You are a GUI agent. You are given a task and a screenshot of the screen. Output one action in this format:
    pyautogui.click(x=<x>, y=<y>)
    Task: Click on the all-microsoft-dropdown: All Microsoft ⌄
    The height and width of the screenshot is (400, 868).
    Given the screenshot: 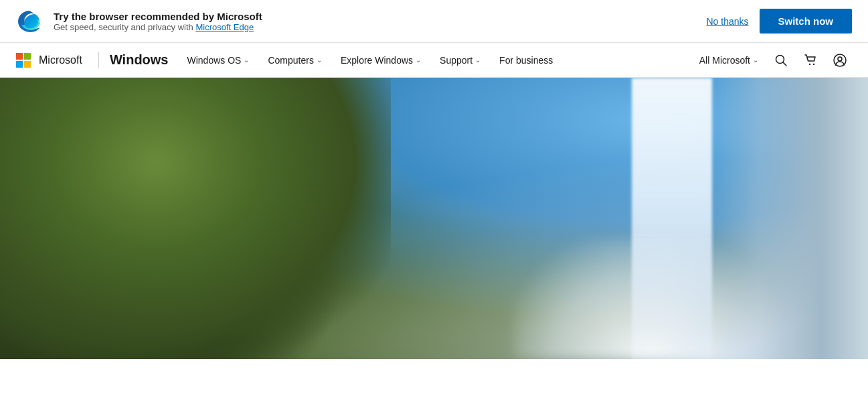 What is the action you would take?
    pyautogui.click(x=729, y=60)
    